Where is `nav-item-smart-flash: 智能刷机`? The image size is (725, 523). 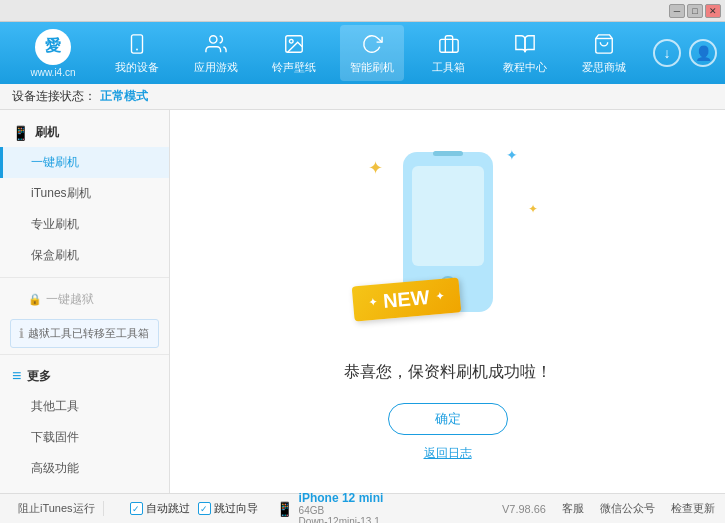
nav-item-smart-flash: 智能刷机 is located at coordinates (372, 53).